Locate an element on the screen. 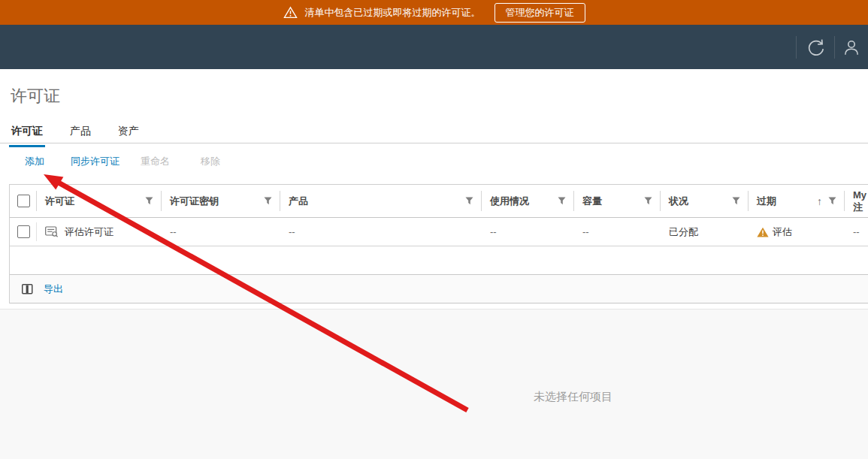  cell-value: 已分配 is located at coordinates (684, 232).